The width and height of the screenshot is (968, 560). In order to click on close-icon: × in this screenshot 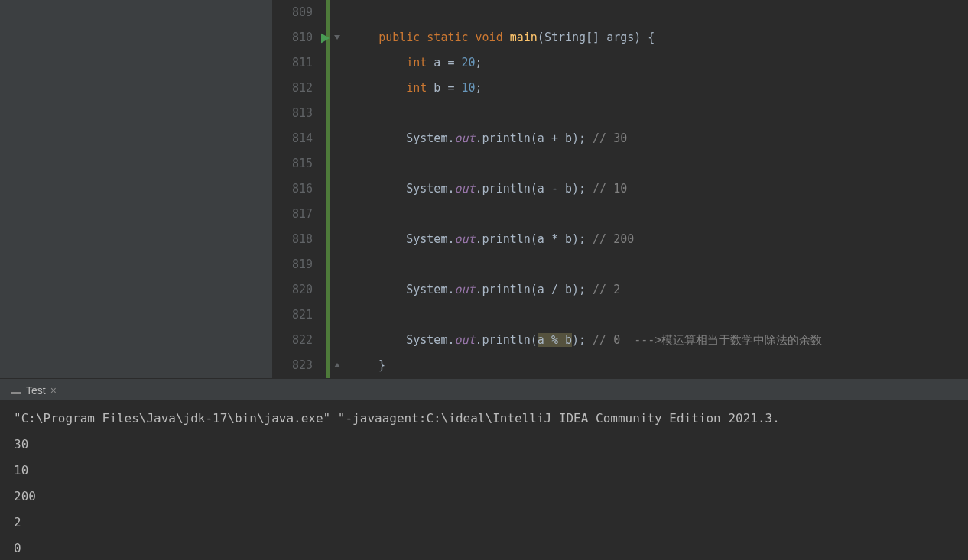, I will do `click(54, 390)`.